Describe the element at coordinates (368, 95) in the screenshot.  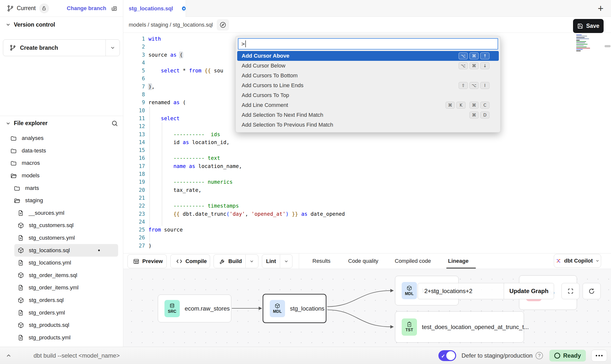
I see `palette-item: Add Cursors To Top` at that location.